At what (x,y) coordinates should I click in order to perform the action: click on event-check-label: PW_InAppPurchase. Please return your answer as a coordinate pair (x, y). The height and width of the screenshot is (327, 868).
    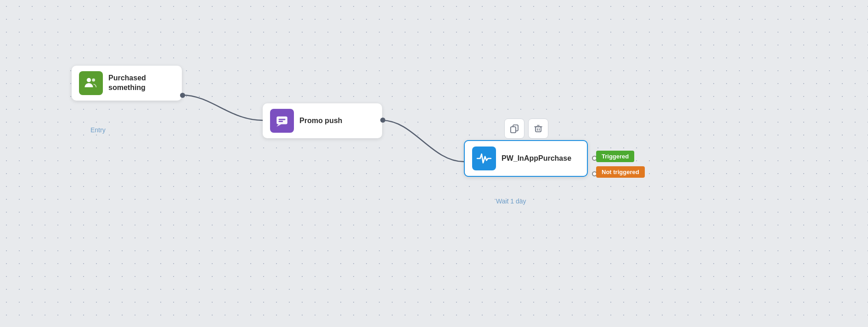
    Looking at the image, I should click on (536, 159).